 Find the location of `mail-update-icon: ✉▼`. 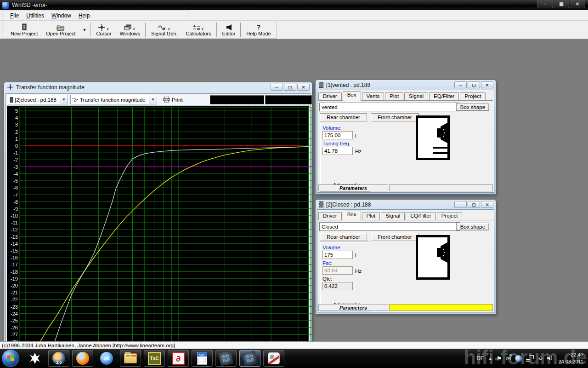

mail-update-icon: ✉▼ is located at coordinates (508, 359).